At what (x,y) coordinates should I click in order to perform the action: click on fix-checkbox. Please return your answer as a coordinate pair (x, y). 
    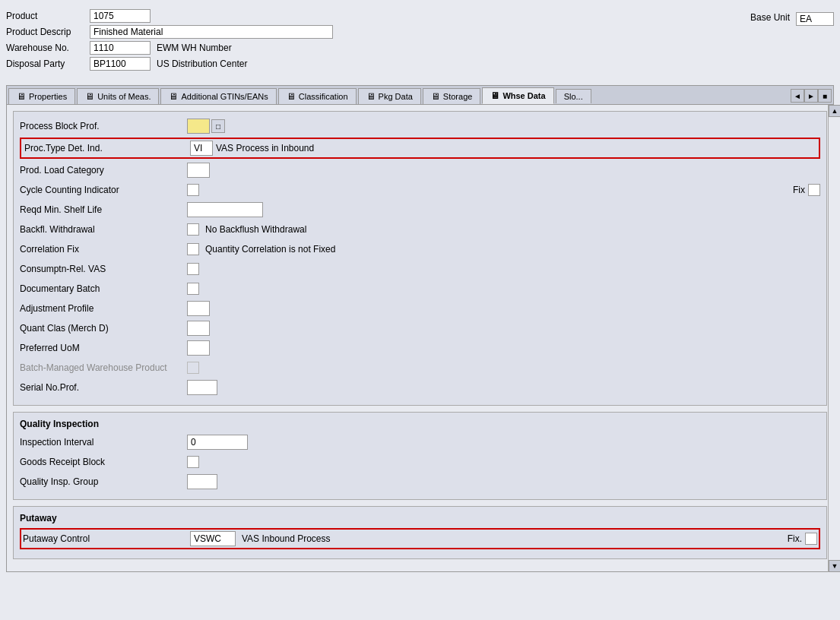
    Looking at the image, I should click on (814, 190).